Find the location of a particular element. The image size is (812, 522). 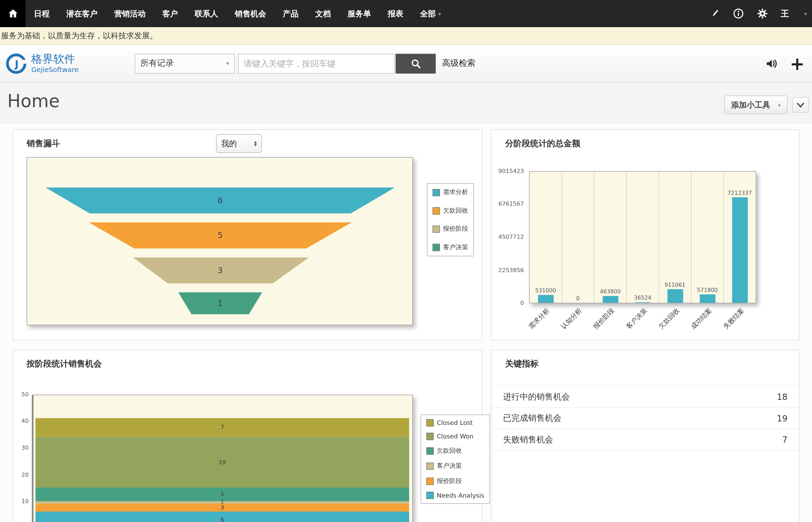

nav-item: 销售机会 is located at coordinates (250, 14).